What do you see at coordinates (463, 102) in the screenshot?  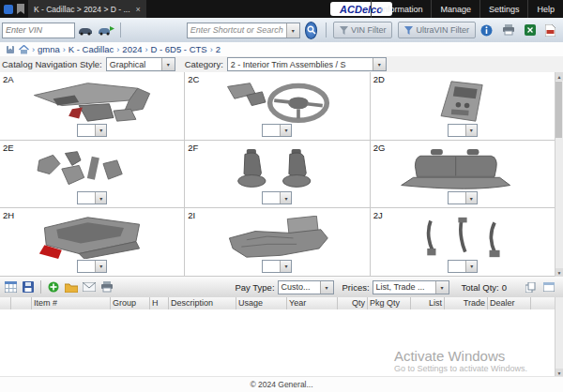 I see `part-image-center-console` at bounding box center [463, 102].